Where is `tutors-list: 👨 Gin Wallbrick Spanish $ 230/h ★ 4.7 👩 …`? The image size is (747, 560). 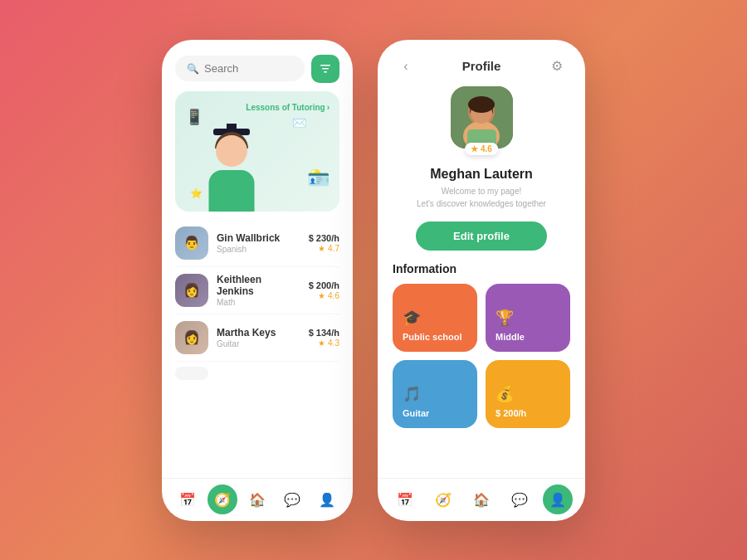
tutors-list: 👨 Gin Wallbrick Spanish $ 230/h ★ 4.7 👩 … is located at coordinates (257, 348).